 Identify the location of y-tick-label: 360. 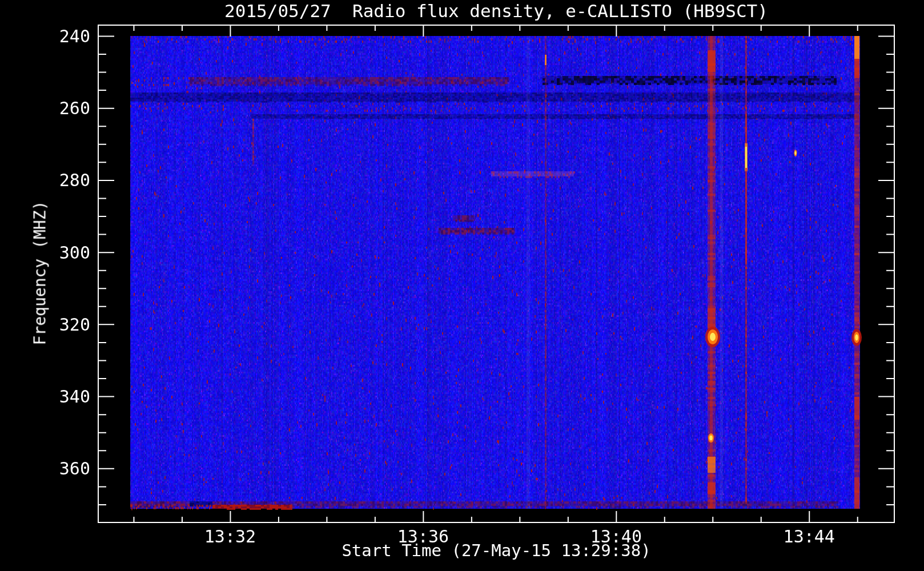
(57, 468).